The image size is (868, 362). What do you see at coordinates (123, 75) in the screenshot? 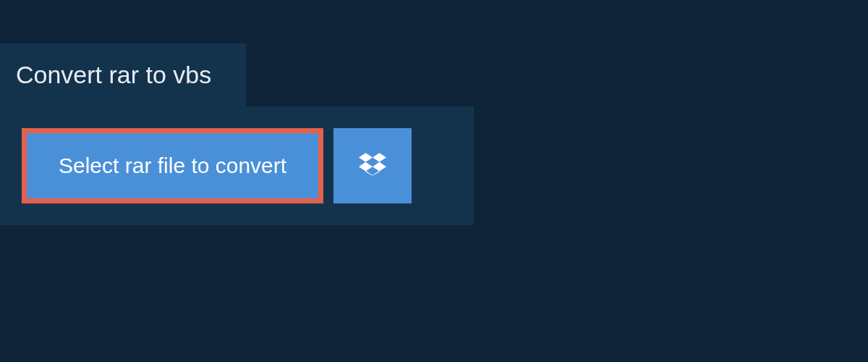
I see `tab-header: Convert rar to vbs` at bounding box center [123, 75].